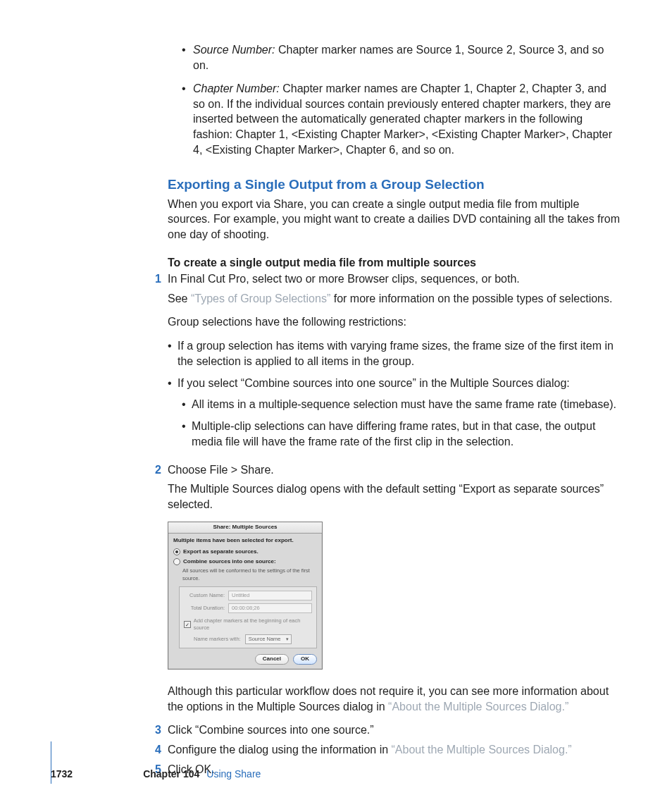  Describe the element at coordinates (394, 730) in the screenshot. I see `step-3: 3 Click “Combine sources into one source…` at that location.